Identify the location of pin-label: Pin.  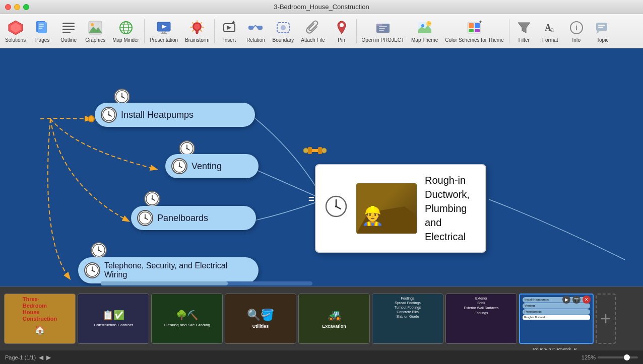
(341, 40).